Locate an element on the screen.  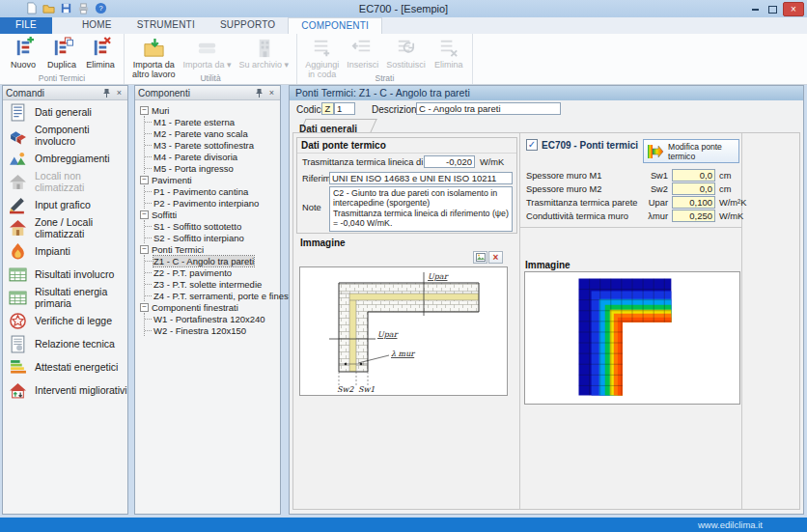
tree-item-s1: S1 - Soffitto sottotetto is located at coordinates (211, 226).